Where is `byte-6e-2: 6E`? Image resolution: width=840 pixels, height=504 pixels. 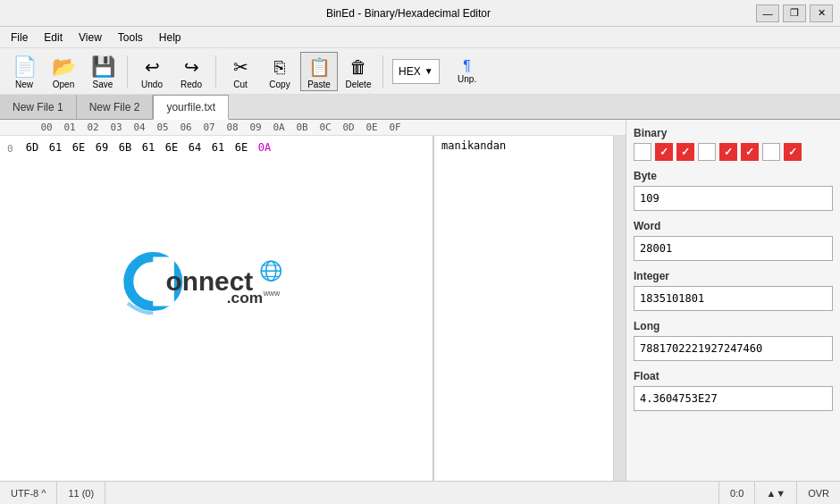 byte-6e-2: 6E is located at coordinates (241, 147).